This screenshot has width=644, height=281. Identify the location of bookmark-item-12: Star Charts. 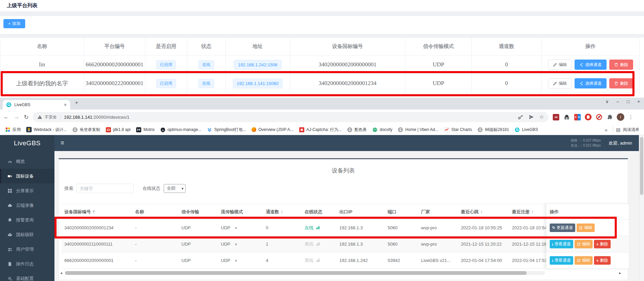
(458, 130).